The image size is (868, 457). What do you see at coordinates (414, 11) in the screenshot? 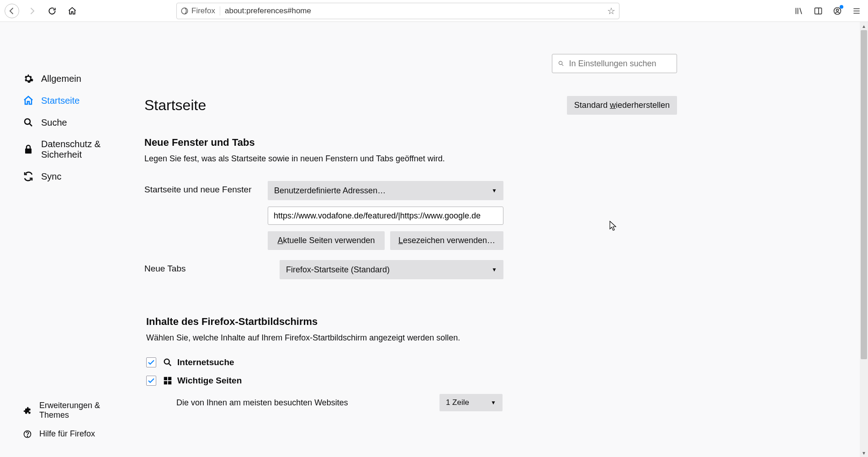
I see `url-text: about:preferences#home` at bounding box center [414, 11].